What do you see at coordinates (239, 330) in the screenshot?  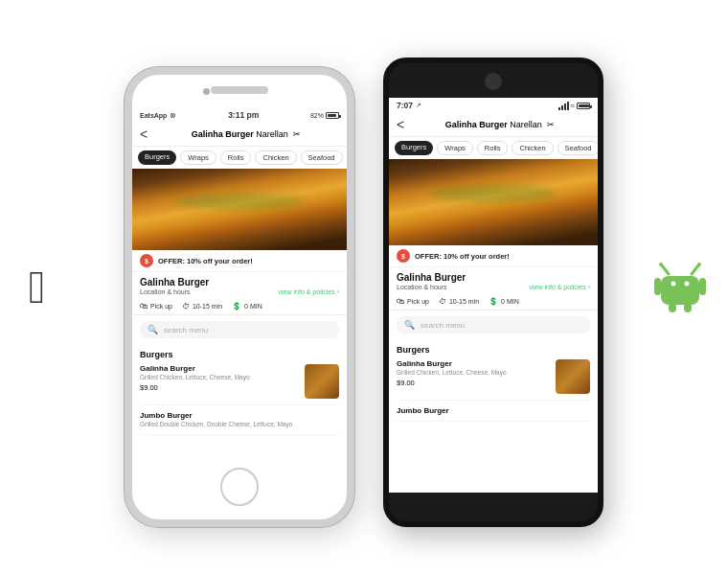 I see `iphone-search-bar: 🔍 search menu` at bounding box center [239, 330].